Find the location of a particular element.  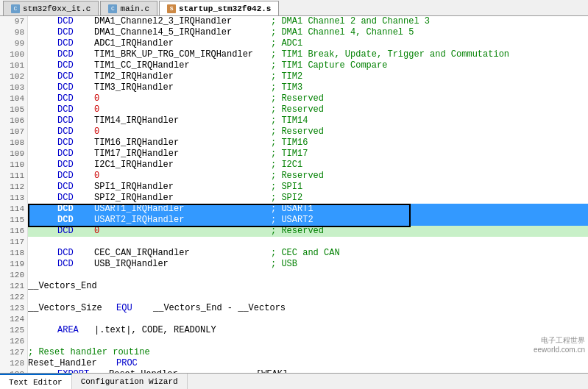

tab-bar: C stm32f0xx_it.c C main.c S startup_stm3… is located at coordinates (294, 8).